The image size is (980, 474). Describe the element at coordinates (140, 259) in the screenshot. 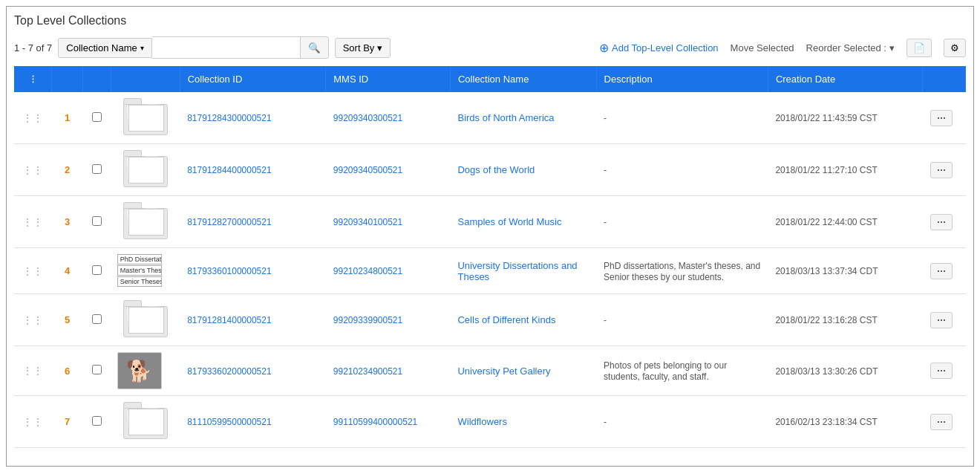

I see `stack-item: PhD Dissertations` at that location.